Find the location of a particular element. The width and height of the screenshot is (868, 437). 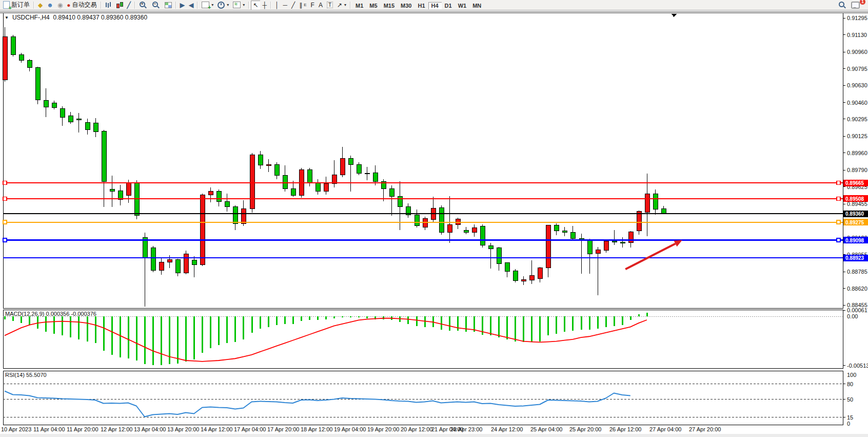

label-tool-button: T is located at coordinates (330, 5).